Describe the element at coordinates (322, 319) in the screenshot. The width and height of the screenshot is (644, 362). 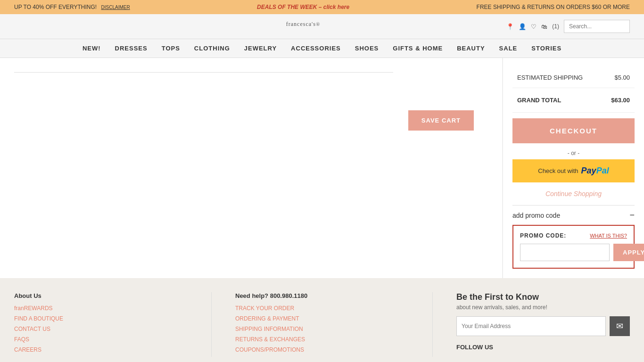
I see `footer-link-ordering-payment: ORDERING & PAYMENT` at that location.